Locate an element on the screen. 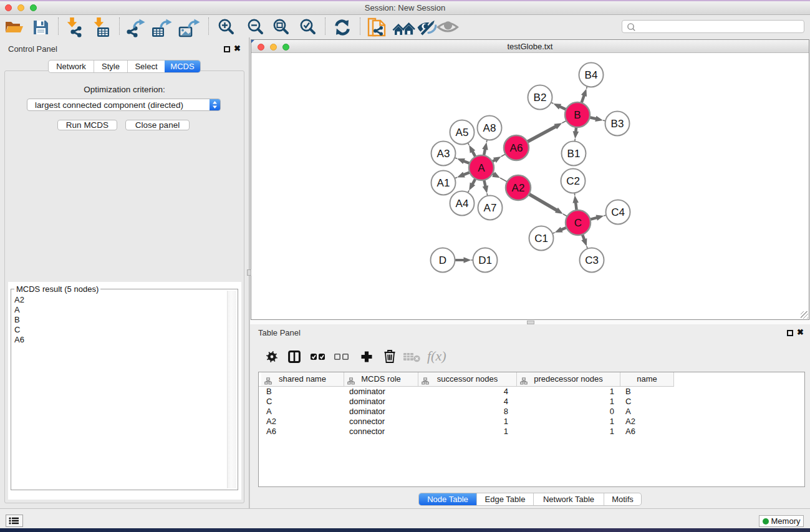  svg-text: D is located at coordinates (443, 261).